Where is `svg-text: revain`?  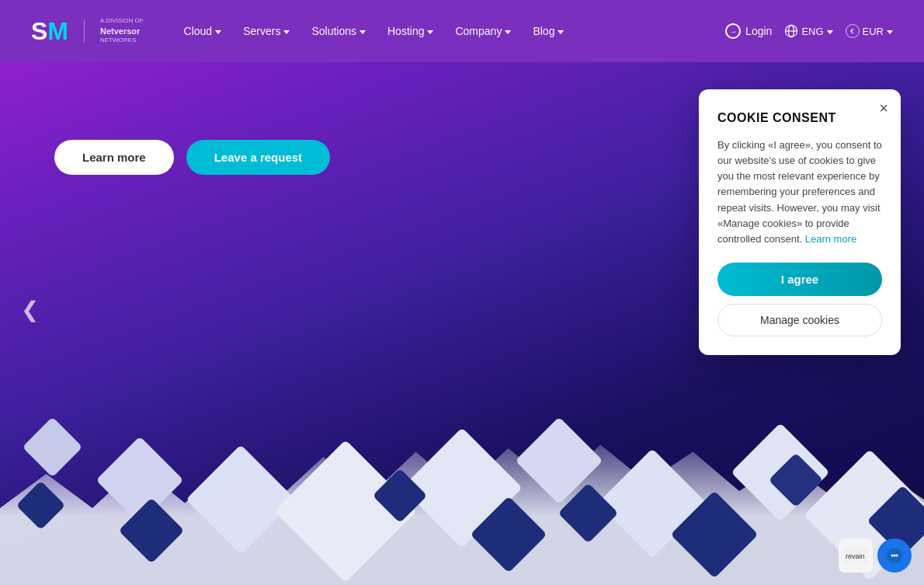
svg-text: revain is located at coordinates (856, 556).